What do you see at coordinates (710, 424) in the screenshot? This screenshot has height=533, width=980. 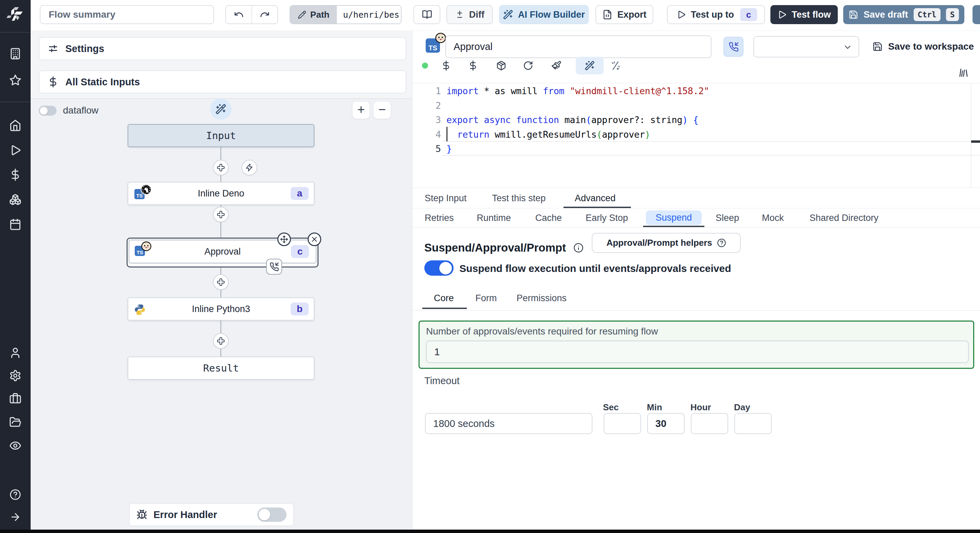 I see `timeout-hour-input` at bounding box center [710, 424].